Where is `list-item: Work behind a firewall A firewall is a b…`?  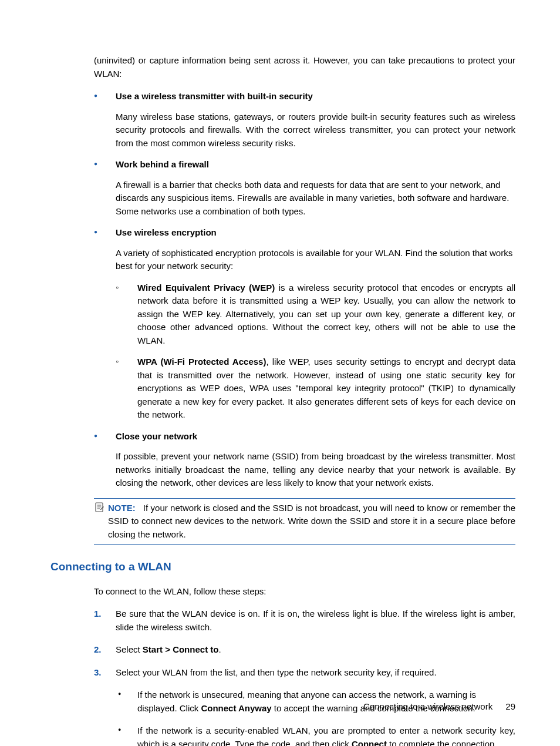 list-item: Work behind a firewall A firewall is a b… is located at coordinates (305, 188).